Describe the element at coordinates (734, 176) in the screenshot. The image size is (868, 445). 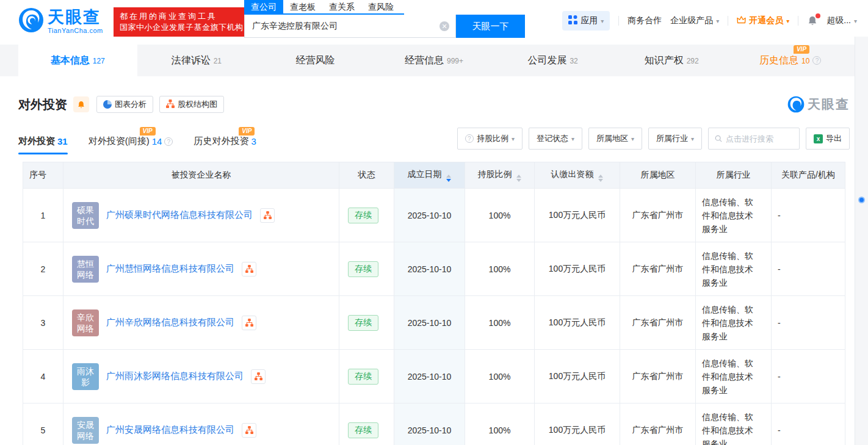
I see `col-header-industry: 所属行业` at that location.